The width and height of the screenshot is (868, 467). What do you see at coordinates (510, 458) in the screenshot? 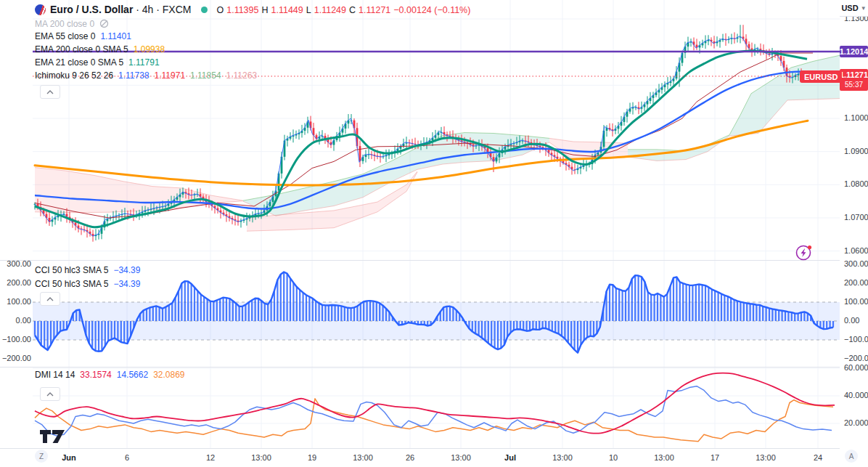
I see `time-axis-label: Jul` at bounding box center [510, 458].